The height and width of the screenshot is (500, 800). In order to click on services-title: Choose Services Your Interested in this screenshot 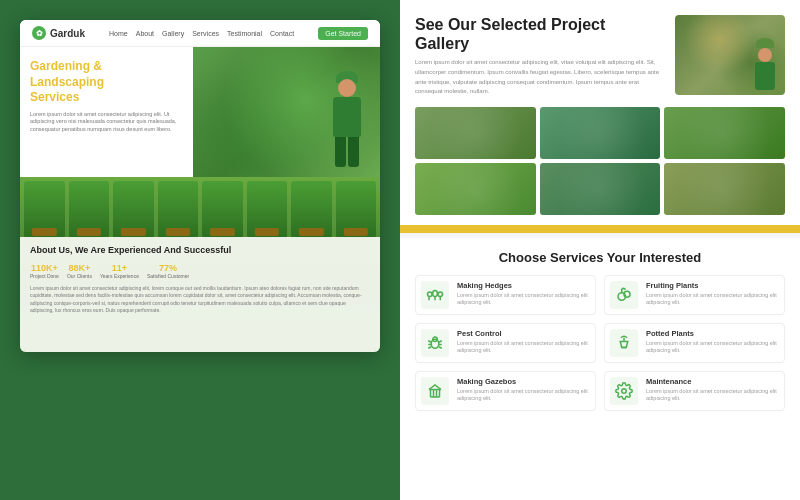, I will do `click(600, 258)`.